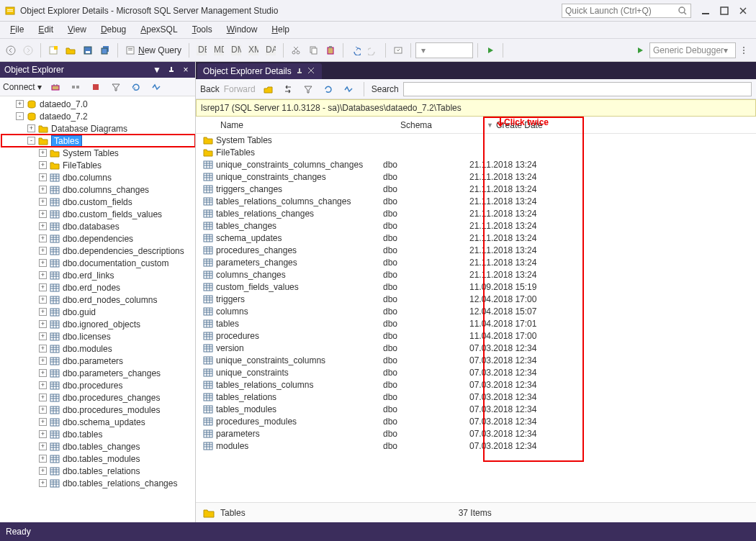 Image resolution: width=756 pixels, height=541 pixels. What do you see at coordinates (479, 433) in the screenshot?
I see `table-row: parametersdbo07.03.2018 12:34` at bounding box center [479, 433].